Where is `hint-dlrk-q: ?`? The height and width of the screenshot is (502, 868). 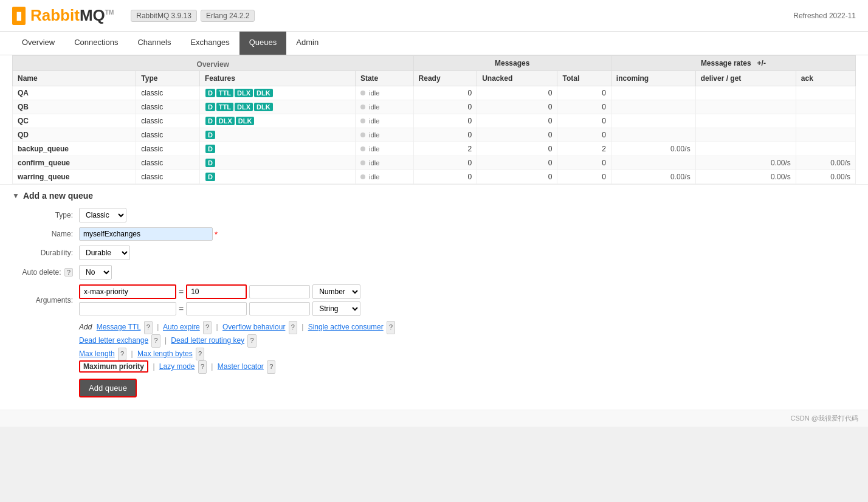
hint-dlrk-q: ? is located at coordinates (252, 341).